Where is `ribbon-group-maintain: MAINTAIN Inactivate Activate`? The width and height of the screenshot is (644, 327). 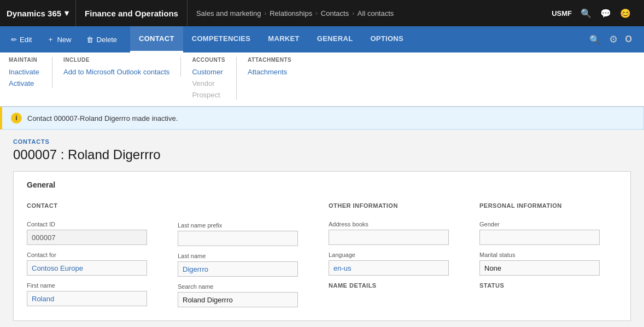
ribbon-group-maintain: MAINTAIN Inactivate Activate is located at coordinates (31, 72).